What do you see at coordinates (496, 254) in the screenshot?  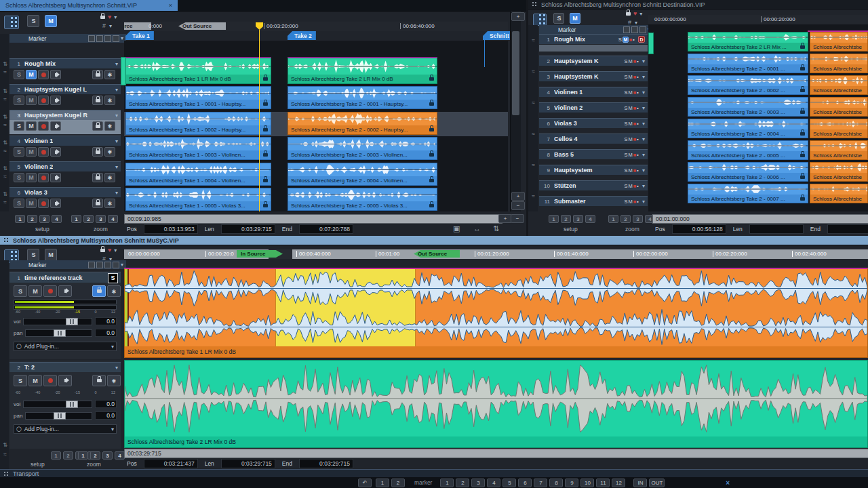 I see `musyc-timeline-ruler: 00:00:00:000 00:00:20:0 In Source 00:00:…` at bounding box center [496, 254].